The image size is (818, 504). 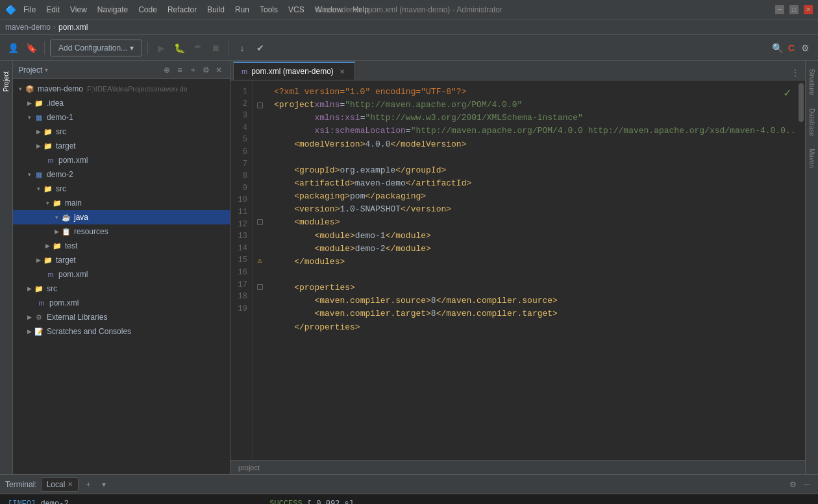 I want to click on tree-arrow-maven-demo: ▾, so click(x=20, y=89).